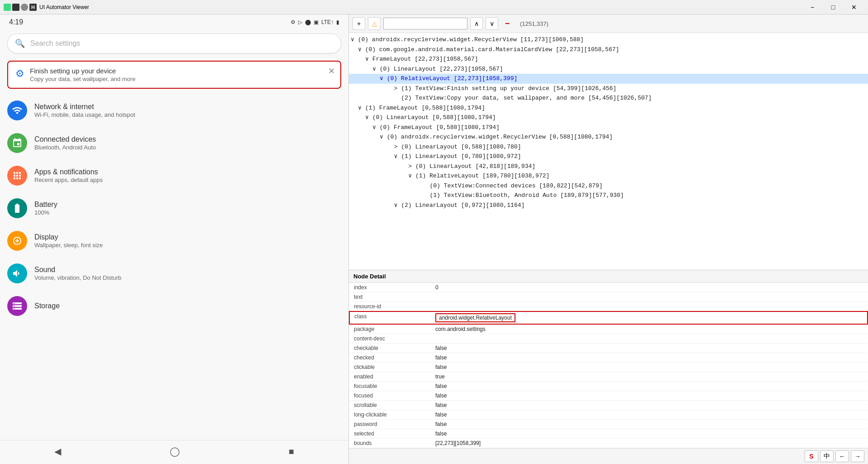 This screenshot has width=868, height=464. I want to click on tree-node-6: (2) TextView:Copy your data, set wallpap…, so click(608, 98).